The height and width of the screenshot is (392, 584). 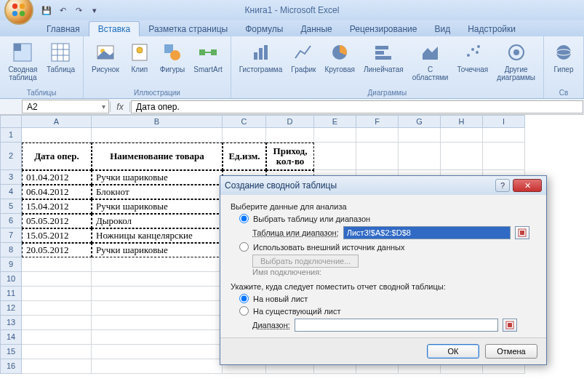 What do you see at coordinates (11, 279) in the screenshot?
I see `row-header: 10` at bounding box center [11, 279].